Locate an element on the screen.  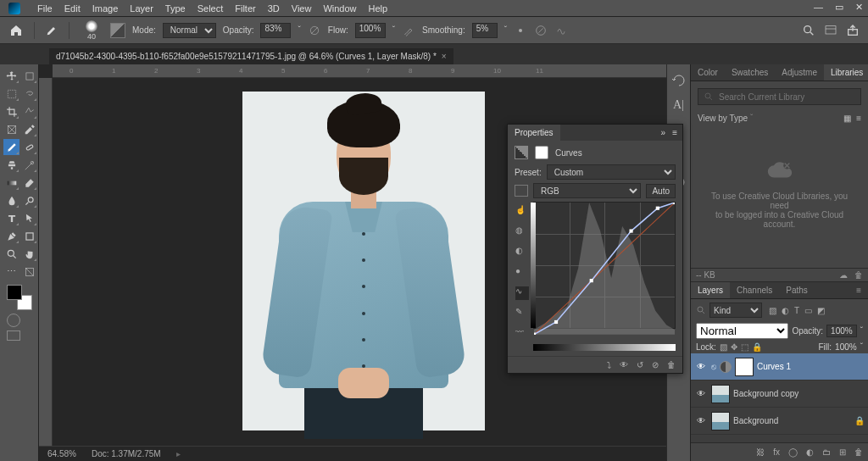
gradient-tool is located at coordinates (12, 183).